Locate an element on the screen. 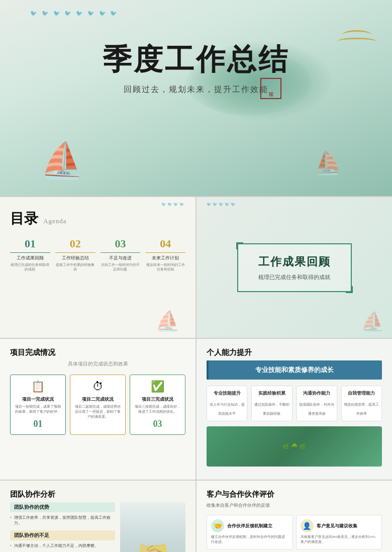  agenda-desc-1: 梳理已完成的任务和取得的成就 is located at coordinates (30, 267).